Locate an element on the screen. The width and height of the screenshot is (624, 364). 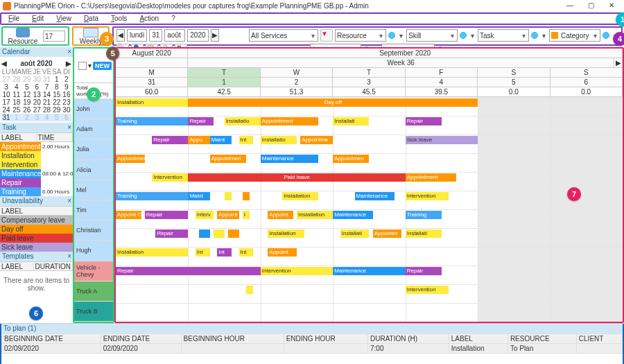
list-item: Paid leave is located at coordinates (36, 239).